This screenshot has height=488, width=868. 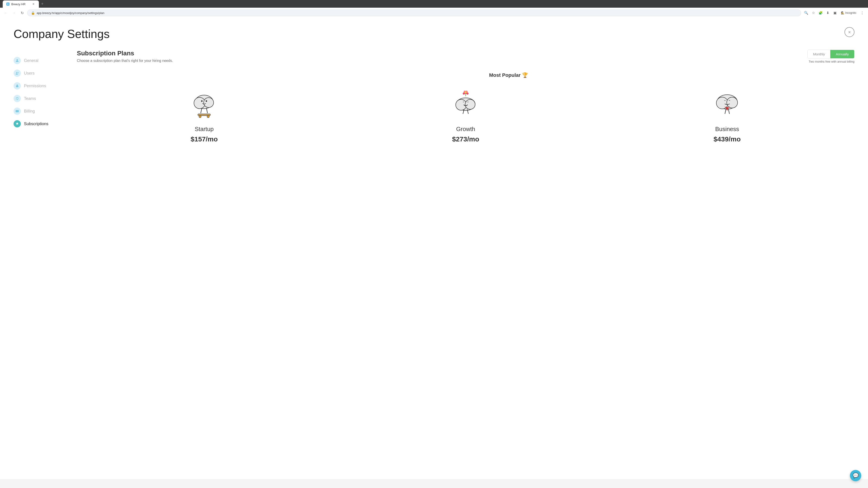 I want to click on sidebar: General Users Permissions Teams, so click(x=36, y=100).